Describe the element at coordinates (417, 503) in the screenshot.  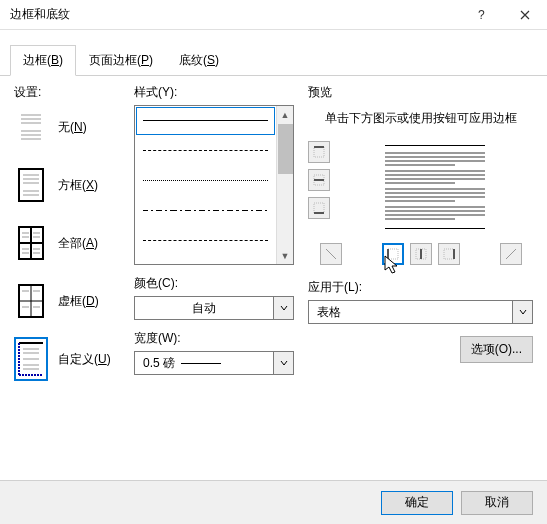
I see `ok-button: 确定` at that location.